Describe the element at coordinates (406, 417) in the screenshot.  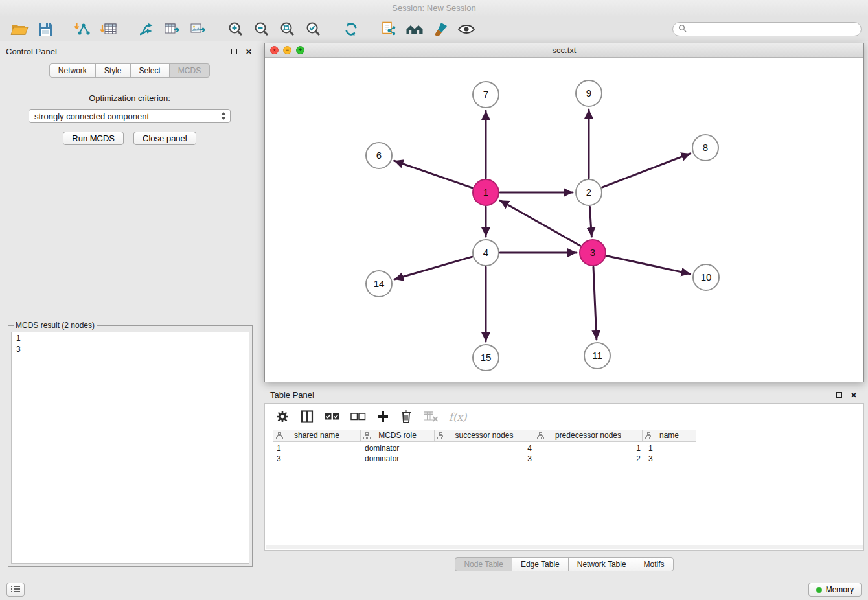
I see `delete-column-icon` at that location.